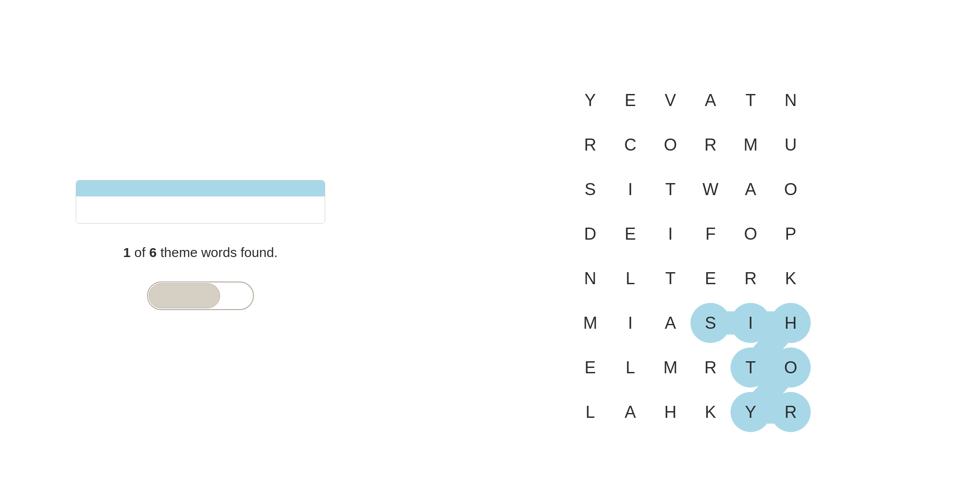 The height and width of the screenshot is (490, 980). What do you see at coordinates (630, 100) in the screenshot?
I see `grid-cell-0-1: E` at bounding box center [630, 100].